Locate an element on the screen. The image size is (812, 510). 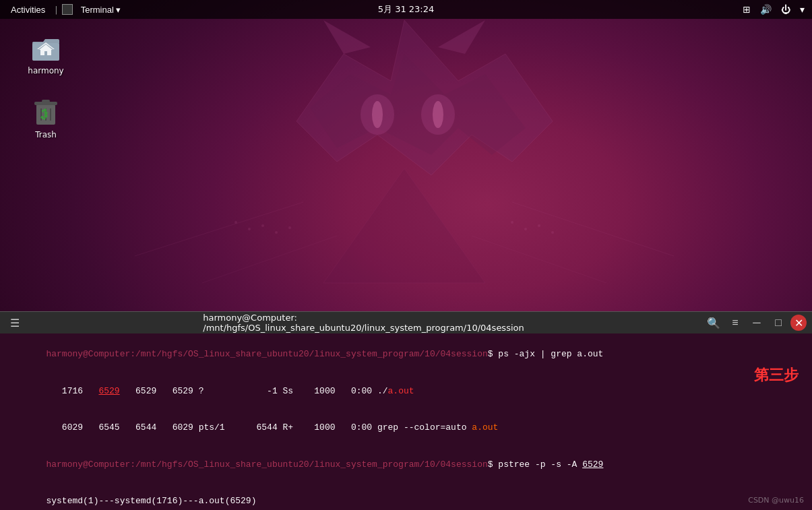
terminal-close-button: ✕ is located at coordinates (799, 323).